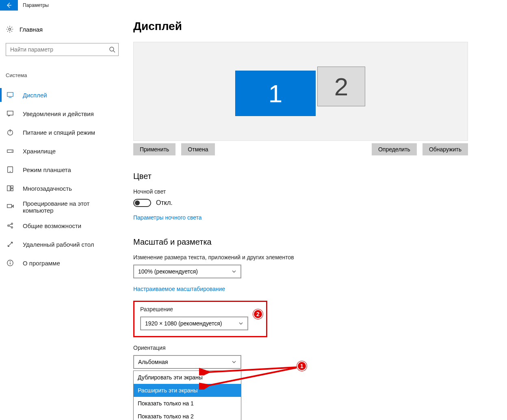 The width and height of the screenshot is (507, 420). What do you see at coordinates (187, 377) in the screenshot?
I see `dropdown-option-duplicate: Дублировать эти экраны` at bounding box center [187, 377].